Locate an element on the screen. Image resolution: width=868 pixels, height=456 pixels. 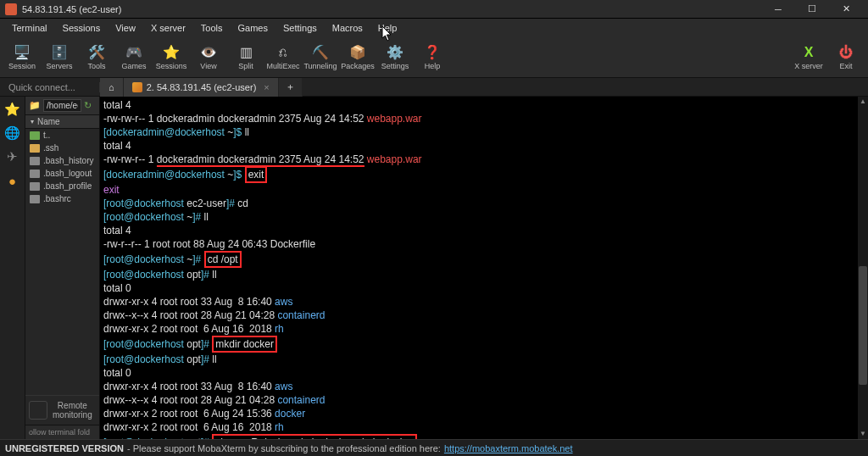
terminal-line: [root@dockerhost opt]# chown -R dockerad… is located at coordinates (484, 437).